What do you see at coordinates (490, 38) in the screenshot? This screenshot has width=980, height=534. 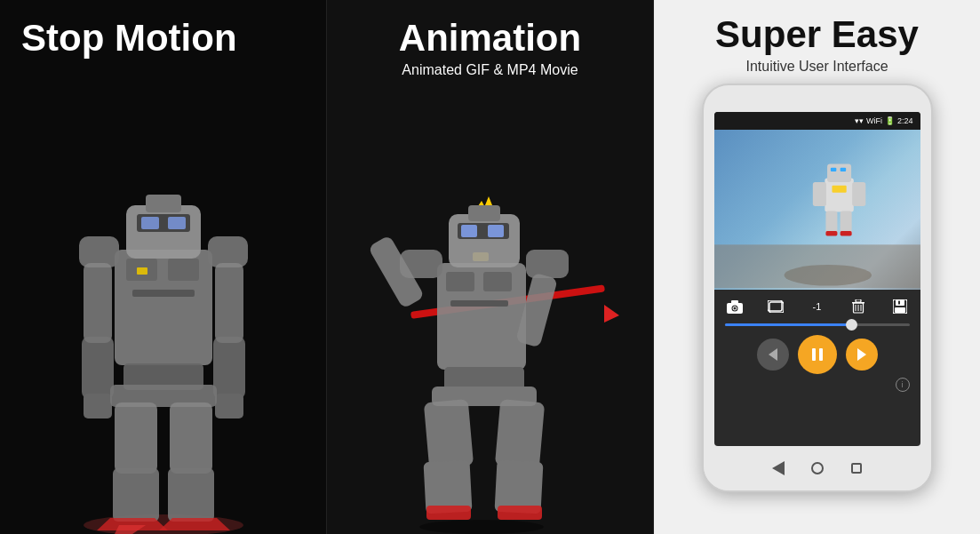 I see `panel2-title: Animation` at bounding box center [490, 38].